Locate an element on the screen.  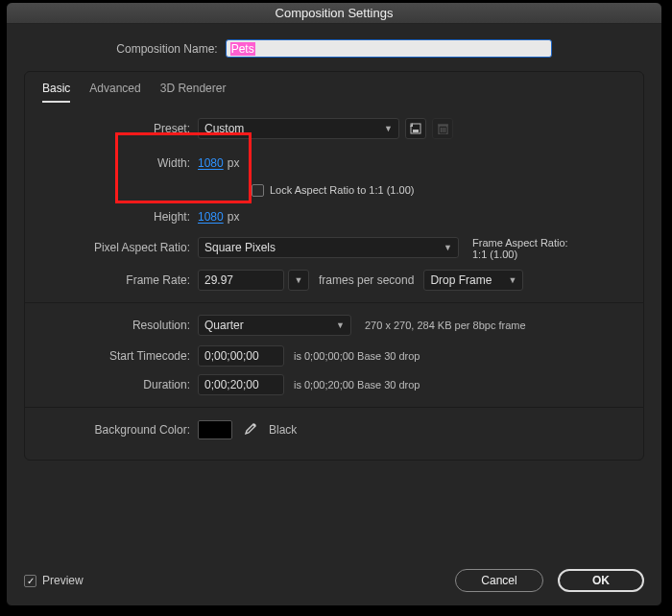
frame-aspect-value: 1:1 (1.00) is located at coordinates (520, 254).